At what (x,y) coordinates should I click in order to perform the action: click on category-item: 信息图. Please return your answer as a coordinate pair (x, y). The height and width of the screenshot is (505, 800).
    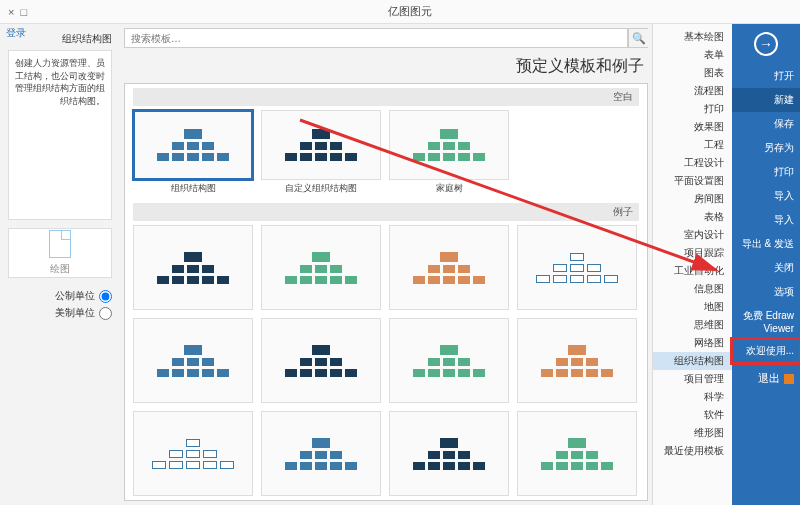
    Looking at the image, I should click on (692, 289).